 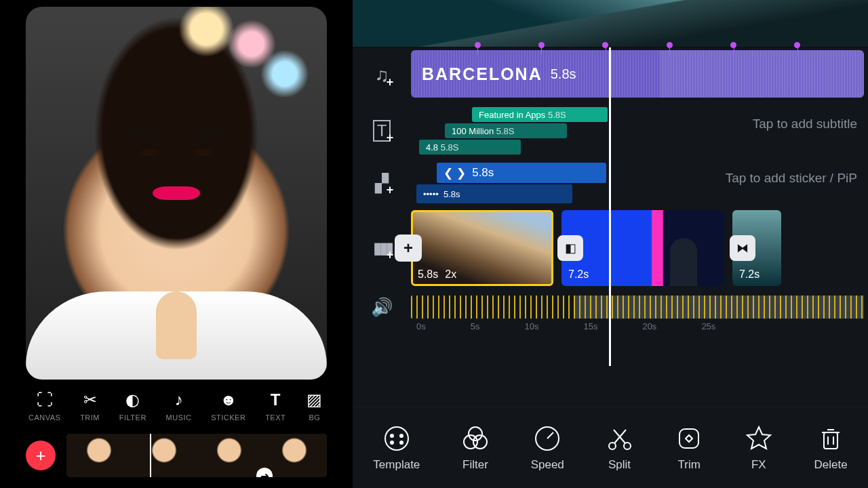 I want to click on action-split: Split, so click(x=620, y=448).